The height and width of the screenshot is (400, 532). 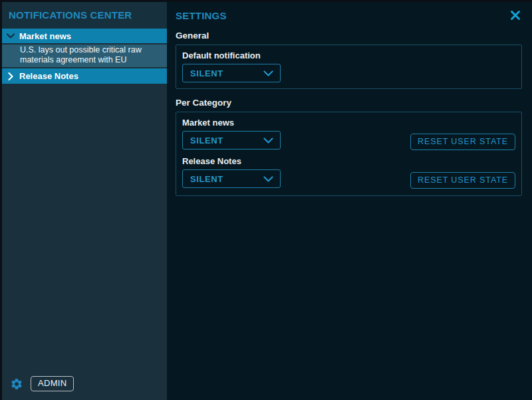 What do you see at coordinates (84, 36) in the screenshot?
I see `sidebar-item-market-news: Market news` at bounding box center [84, 36].